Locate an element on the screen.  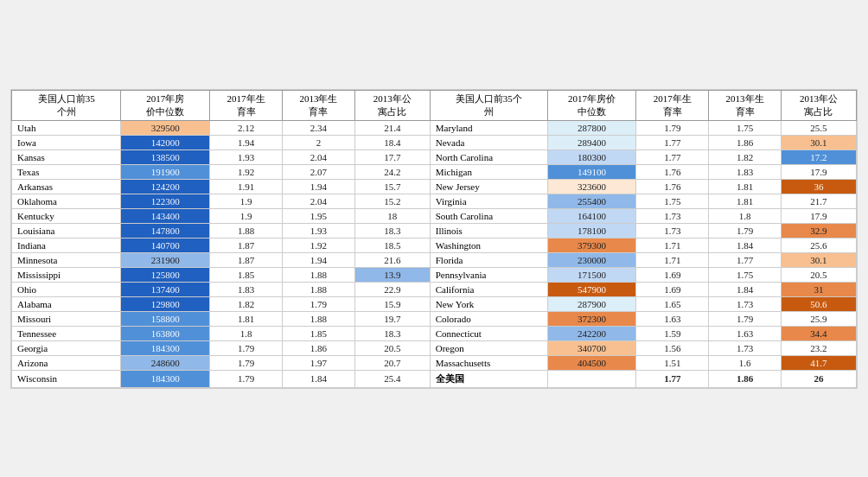
left-birth2017: 1.8 is located at coordinates (246, 334).